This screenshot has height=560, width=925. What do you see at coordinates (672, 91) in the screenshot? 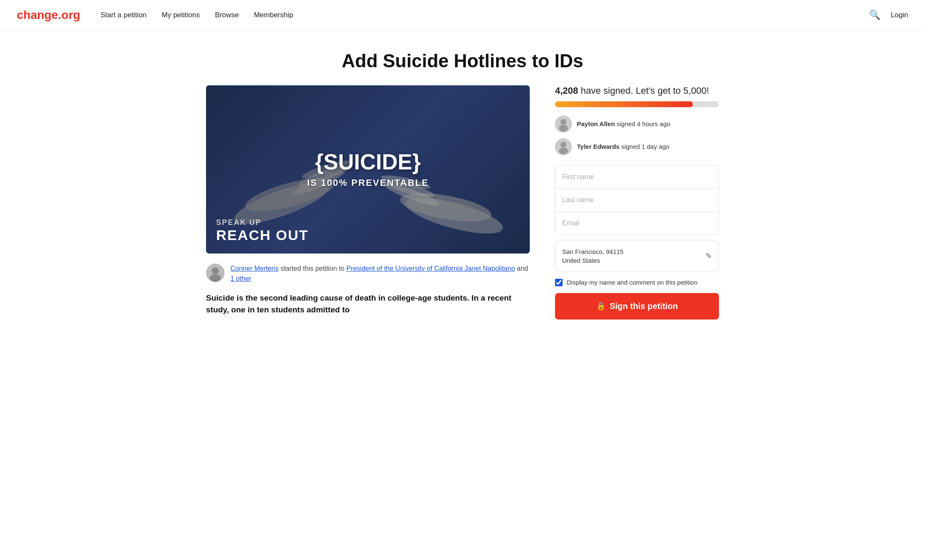
I see `goal-text: Let's get to 5,000!` at bounding box center [672, 91].